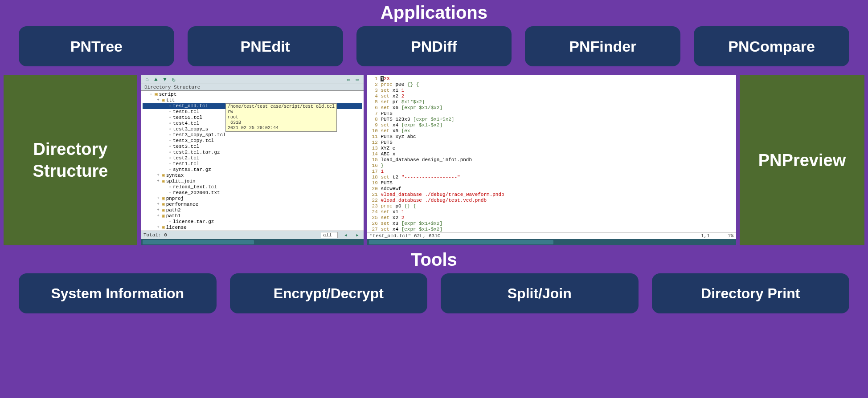 Image resolution: width=868 pixels, height=398 pixels. I want to click on tree-node: −▣script, so click(252, 94).